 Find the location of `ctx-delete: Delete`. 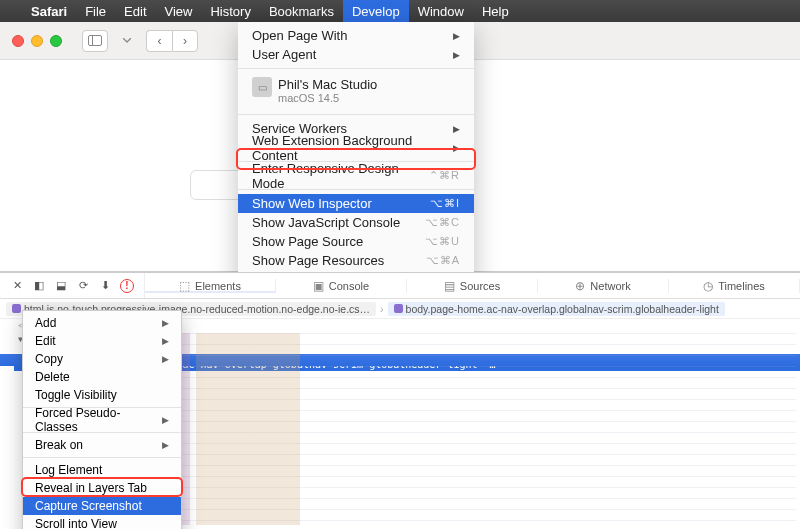

ctx-delete: Delete is located at coordinates (102, 377).